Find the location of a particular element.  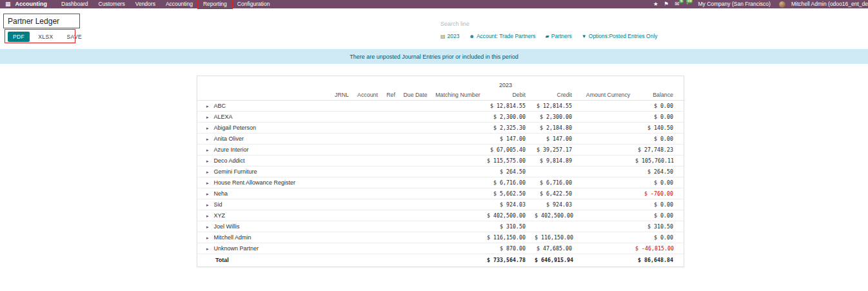

partner-name: XYZ is located at coordinates (220, 216).